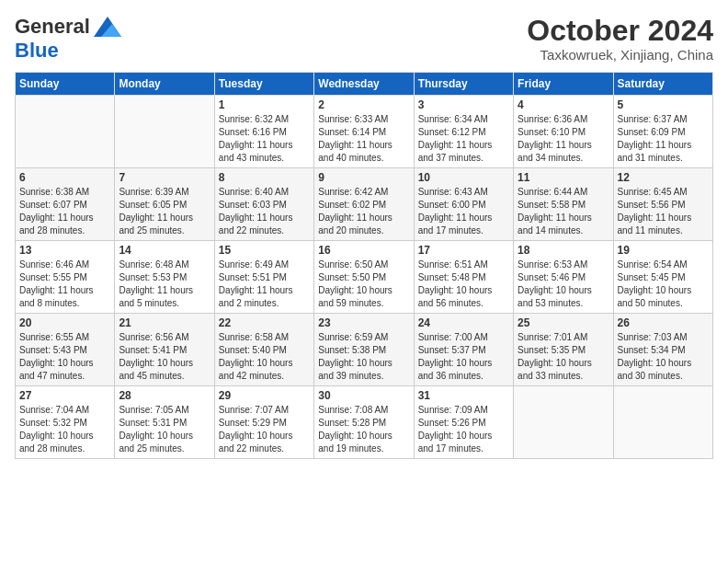 This screenshot has width=728, height=563. What do you see at coordinates (664, 212) in the screenshot?
I see `day-info: Sunrise: 6:45 AMSunset: 5:56 PMDaylight:…` at bounding box center [664, 212].